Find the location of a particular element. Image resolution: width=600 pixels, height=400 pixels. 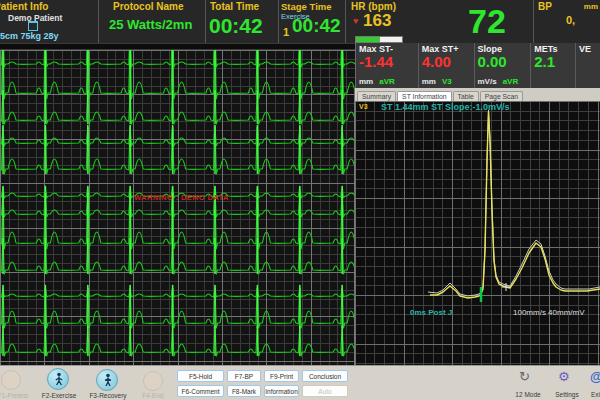

chart-lead-label: V3 is located at coordinates (364, 106).